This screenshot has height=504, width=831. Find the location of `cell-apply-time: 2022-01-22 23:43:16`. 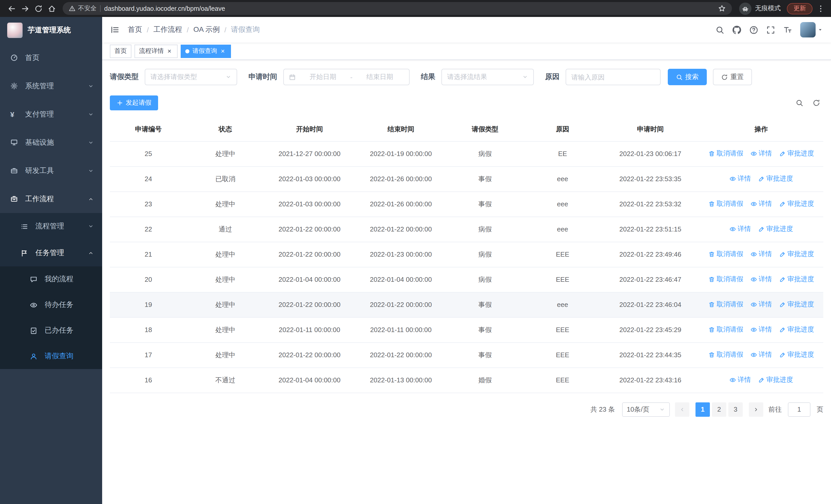

cell-apply-time: 2022-01-22 23:43:16 is located at coordinates (650, 380).